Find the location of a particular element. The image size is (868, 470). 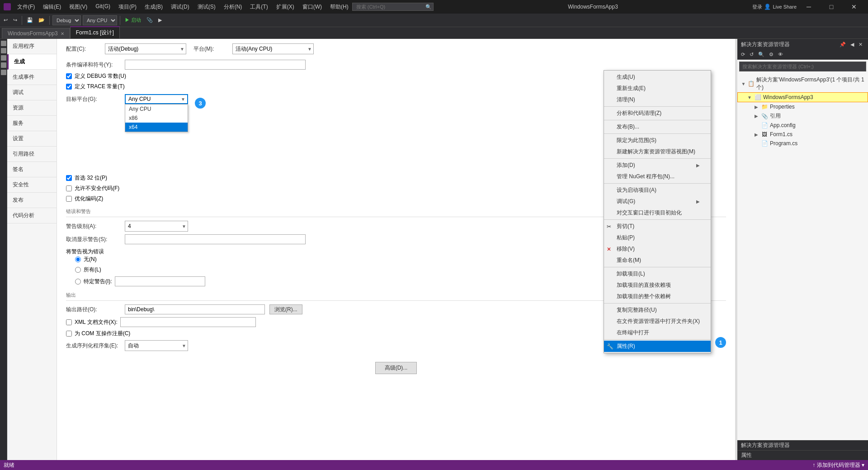

panel-close-button: ✕ is located at coordinates (861, 44).